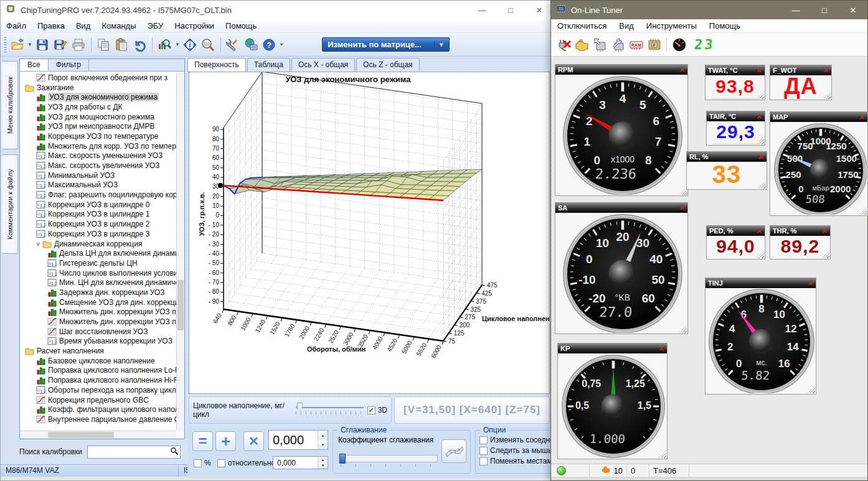  I want to click on sidebar-tab-calibration-menu: Меню калибровок, so click(10, 105).